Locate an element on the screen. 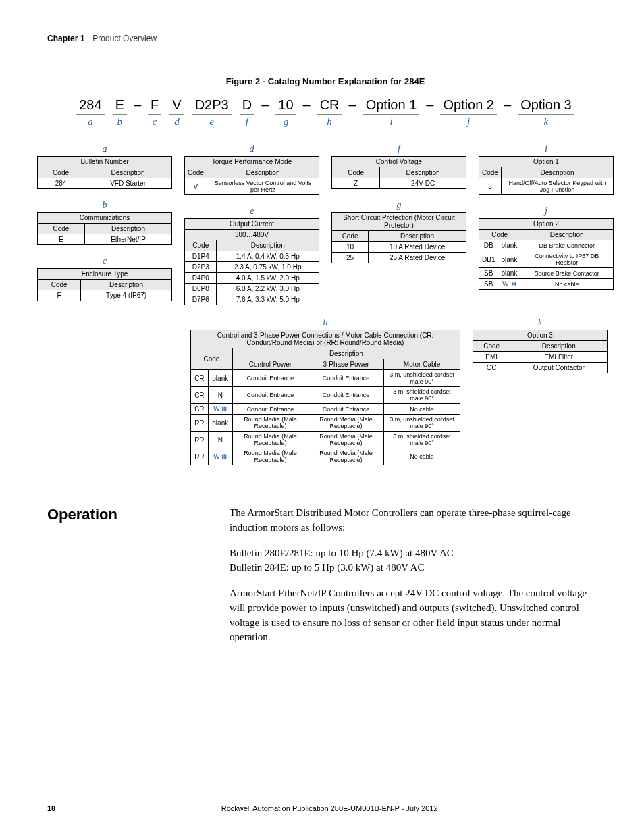 Image resolution: width=644 pixels, height=834 pixels. catalog-segment-letter: e is located at coordinates (212, 122).